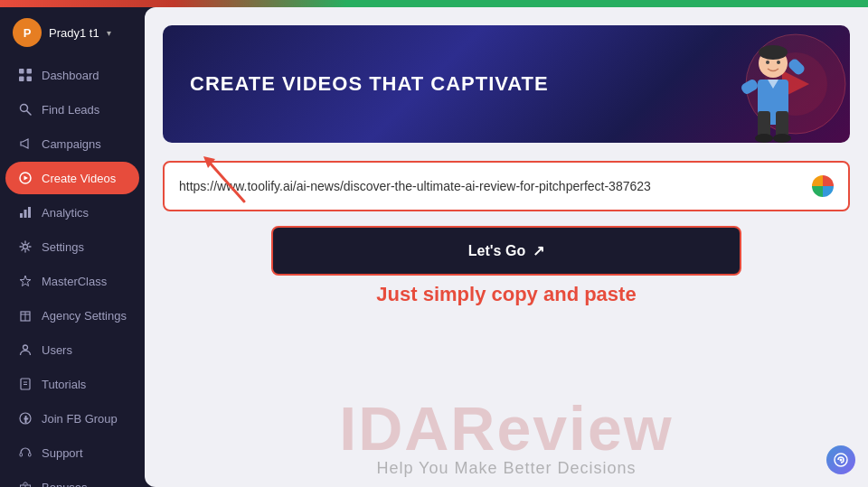 The width and height of the screenshot is (868, 487). I want to click on sidebar-label-join-fb-group: Join FB Group, so click(80, 419).